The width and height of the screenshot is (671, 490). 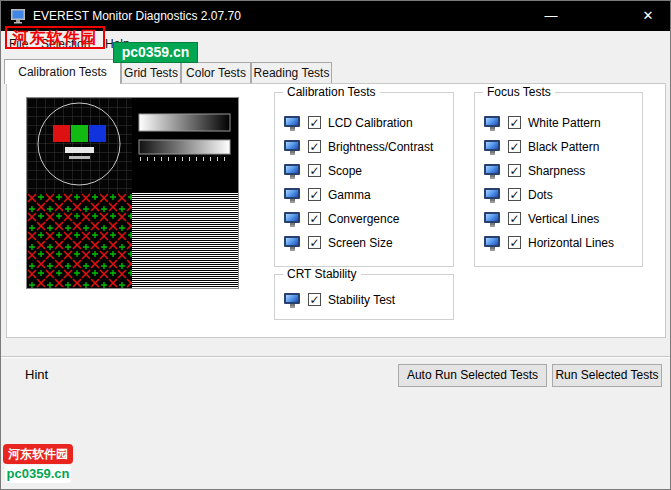 I want to click on watermark-bottom: 河东软件园 pc0359.cn, so click(x=38, y=464).